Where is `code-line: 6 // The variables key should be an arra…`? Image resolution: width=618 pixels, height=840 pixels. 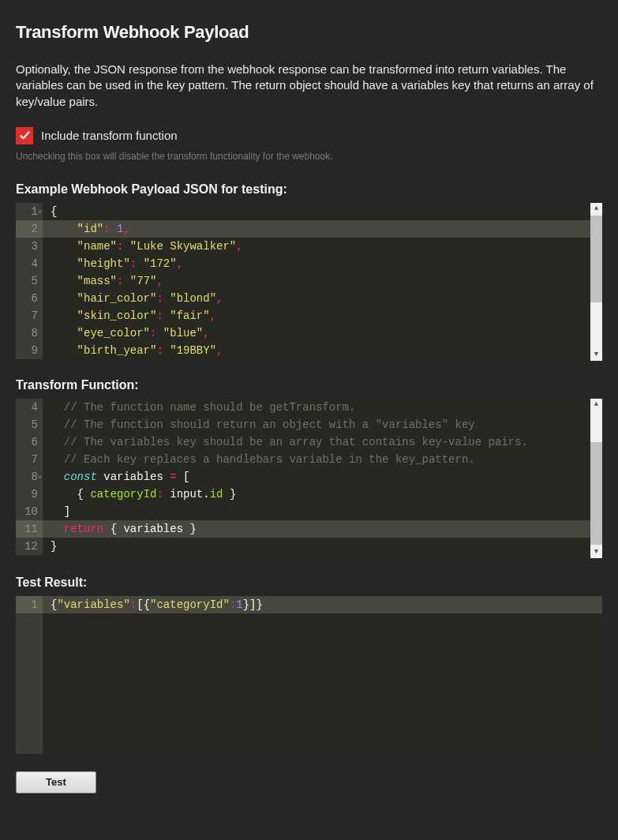 code-line: 6 // The variables key should be an arra… is located at coordinates (309, 442).